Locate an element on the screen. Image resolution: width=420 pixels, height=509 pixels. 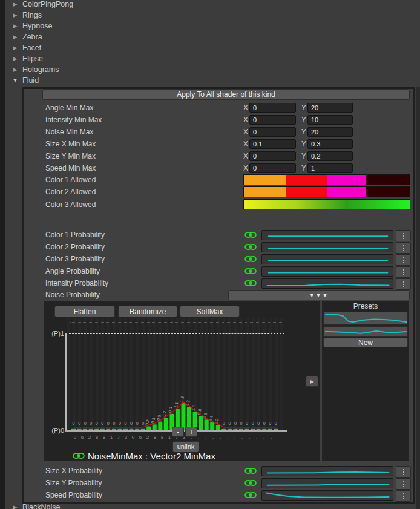
tree-item-hypnose: ▶Hypnose is located at coordinates (32, 26).